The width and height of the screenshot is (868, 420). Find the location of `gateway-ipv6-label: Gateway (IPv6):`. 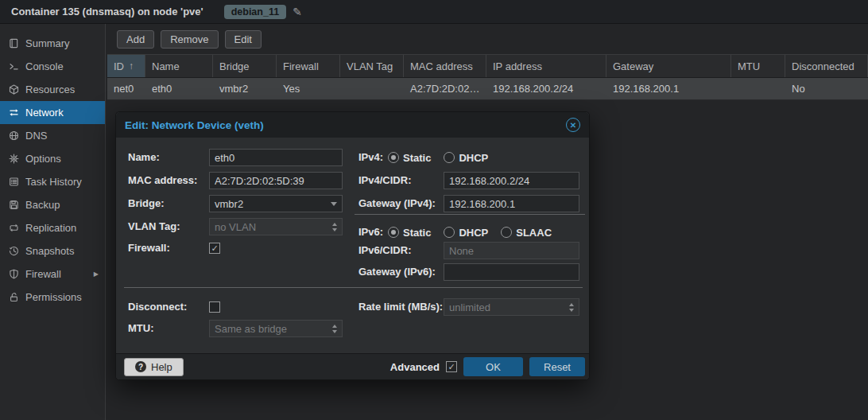

gateway-ipv6-label: Gateway (IPv6): is located at coordinates (397, 272).